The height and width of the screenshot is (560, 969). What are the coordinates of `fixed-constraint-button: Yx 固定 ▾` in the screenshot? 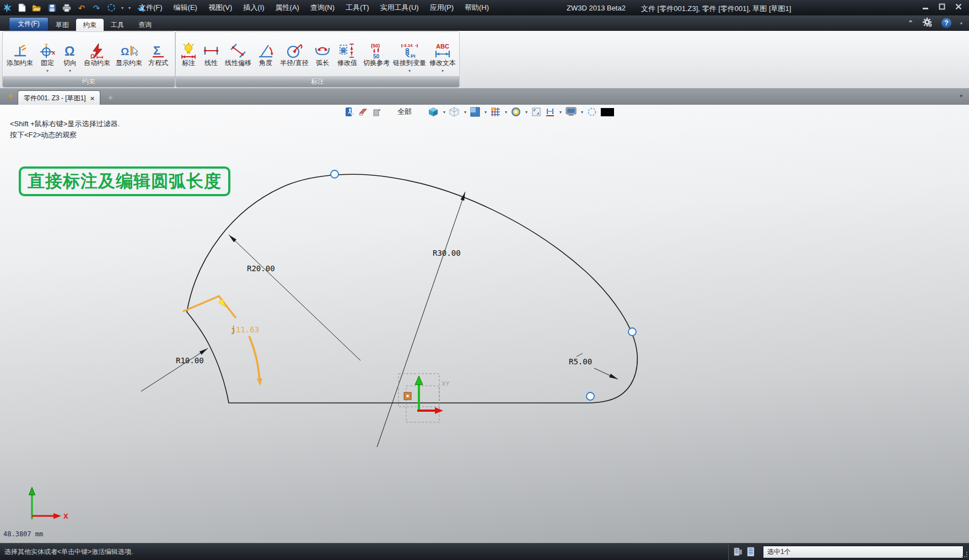 It's located at (47, 54).